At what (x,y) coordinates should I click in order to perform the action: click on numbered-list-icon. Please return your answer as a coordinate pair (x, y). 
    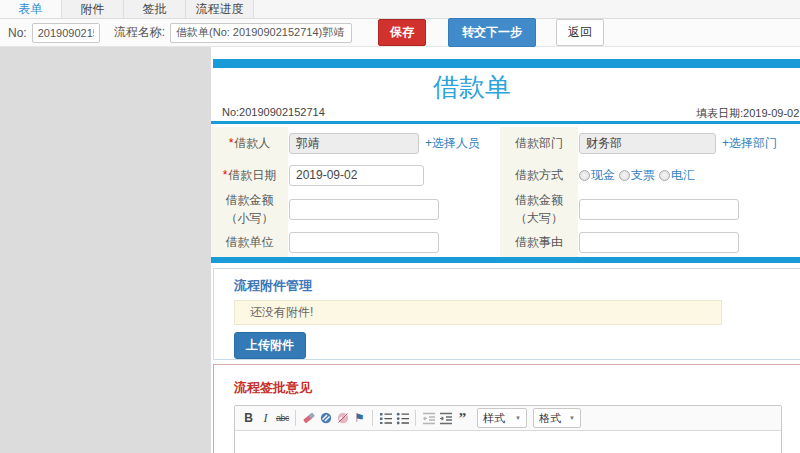
    Looking at the image, I should click on (386, 418).